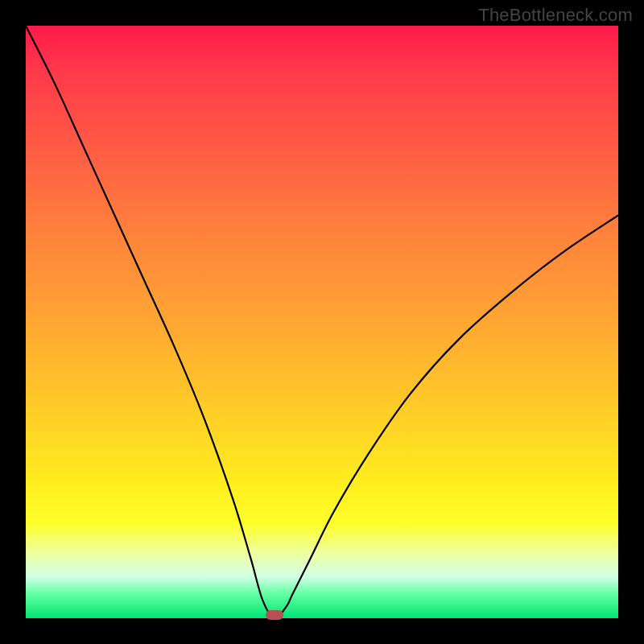  I want to click on optimum-marker, so click(275, 615).